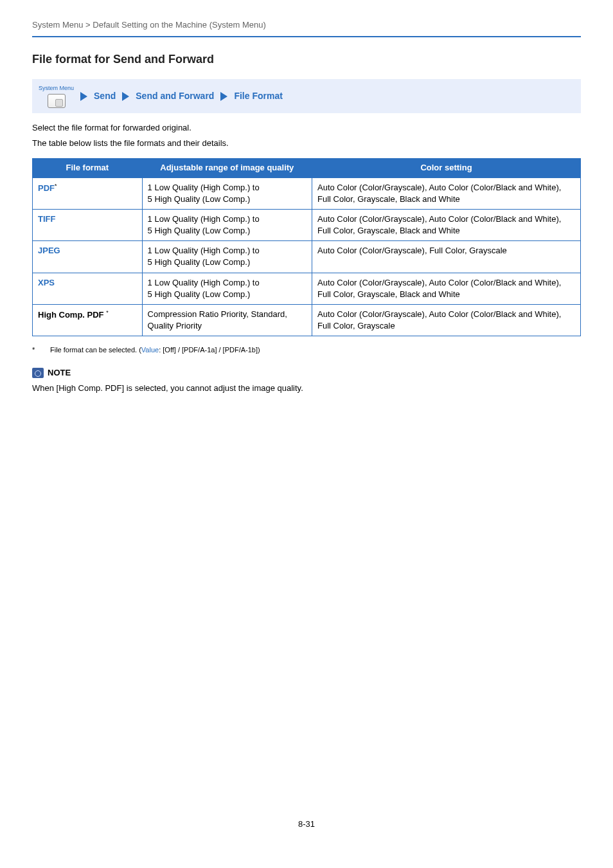 The image size is (613, 868). What do you see at coordinates (306, 388) in the screenshot?
I see `note-body: When [High Comp. PDF] is selected, you c…` at bounding box center [306, 388].